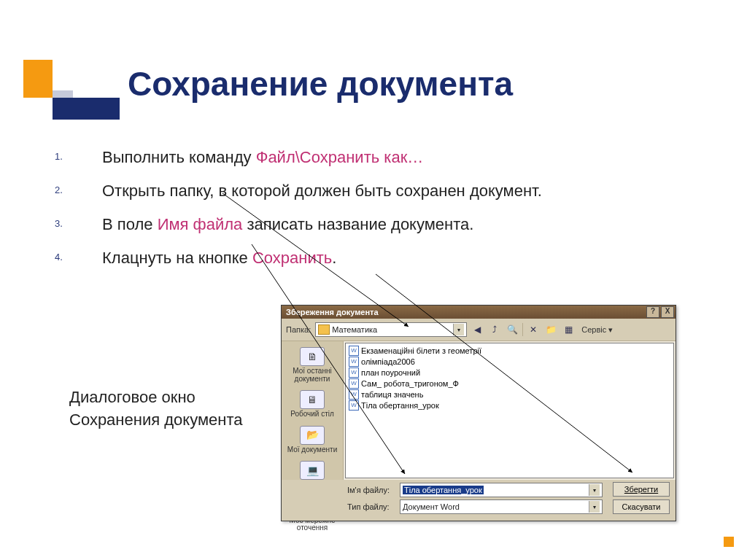 This screenshot has height=560, width=747. What do you see at coordinates (729, 542) in the screenshot?
I see `deco-corner-square` at bounding box center [729, 542].